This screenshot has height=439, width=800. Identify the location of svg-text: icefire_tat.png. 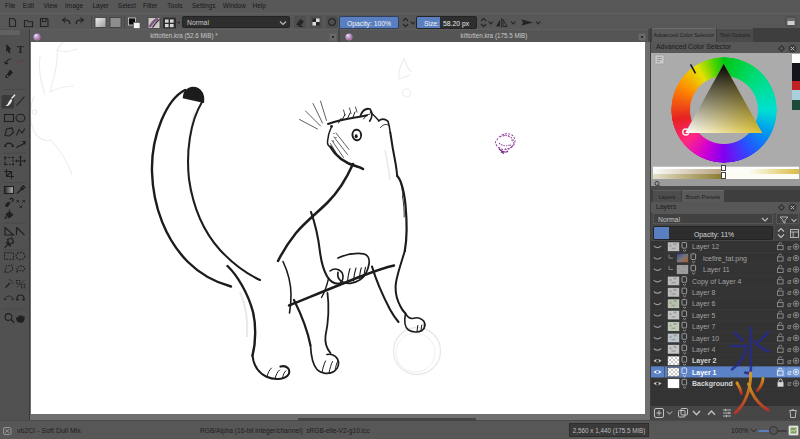
(725, 259).